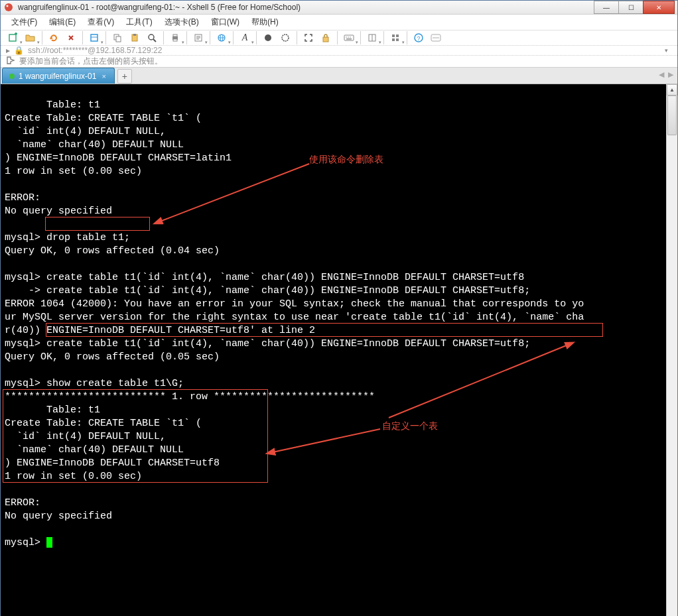 The height and width of the screenshot is (616, 678). What do you see at coordinates (9, 7) in the screenshot?
I see `app-icon` at bounding box center [9, 7].